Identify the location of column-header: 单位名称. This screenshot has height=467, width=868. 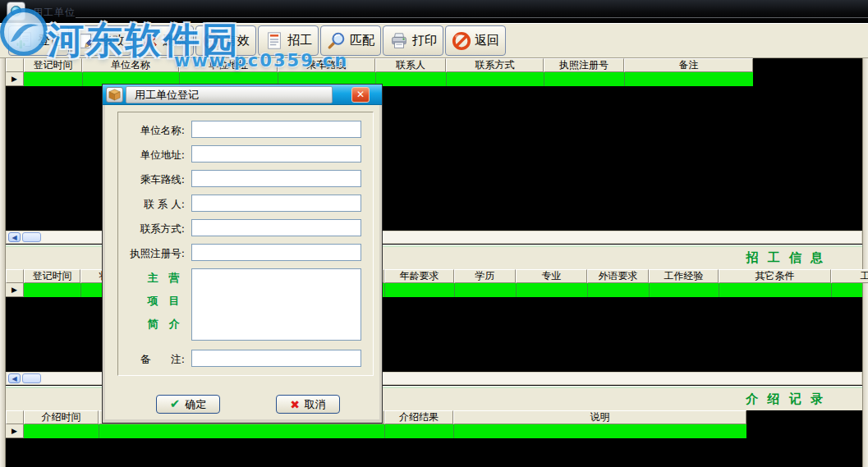
(131, 66).